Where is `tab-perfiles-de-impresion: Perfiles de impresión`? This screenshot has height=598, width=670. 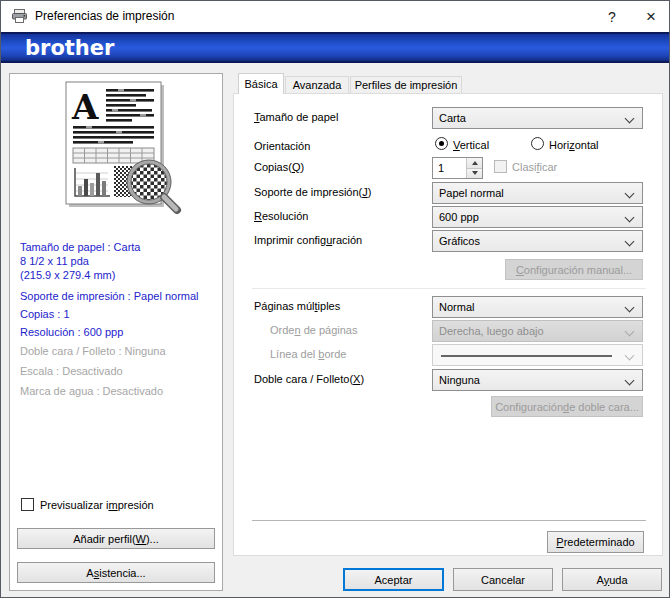 tab-perfiles-de-impresion: Perfiles de impresión is located at coordinates (406, 84).